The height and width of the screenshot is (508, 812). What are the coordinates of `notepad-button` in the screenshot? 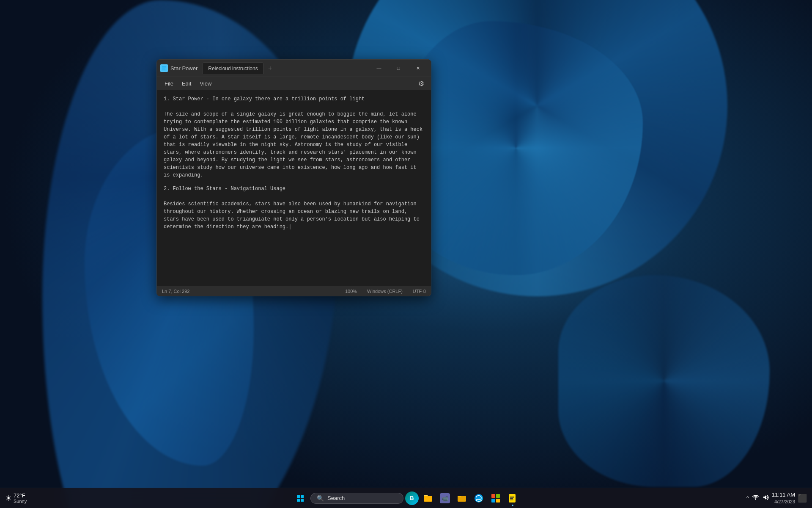 It's located at (513, 498).